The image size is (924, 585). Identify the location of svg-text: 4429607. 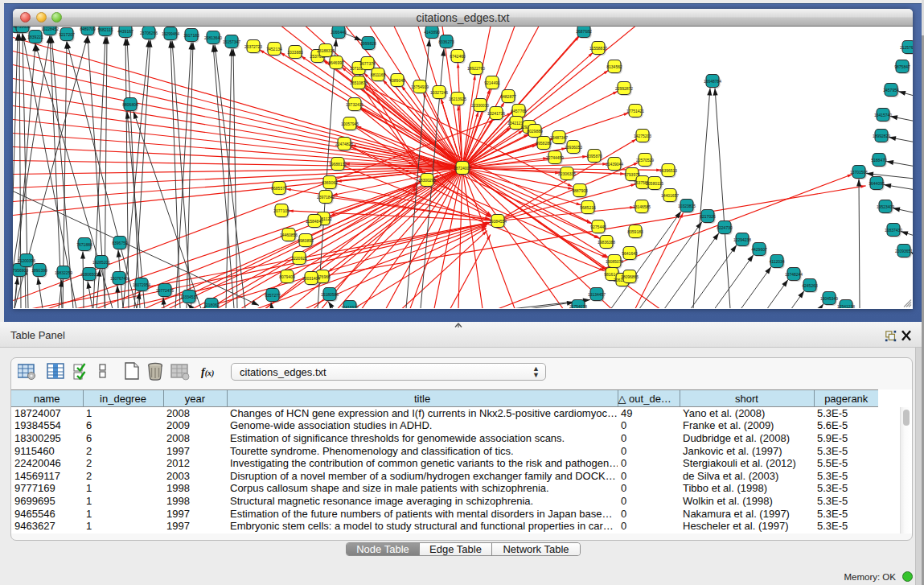
(759, 249).